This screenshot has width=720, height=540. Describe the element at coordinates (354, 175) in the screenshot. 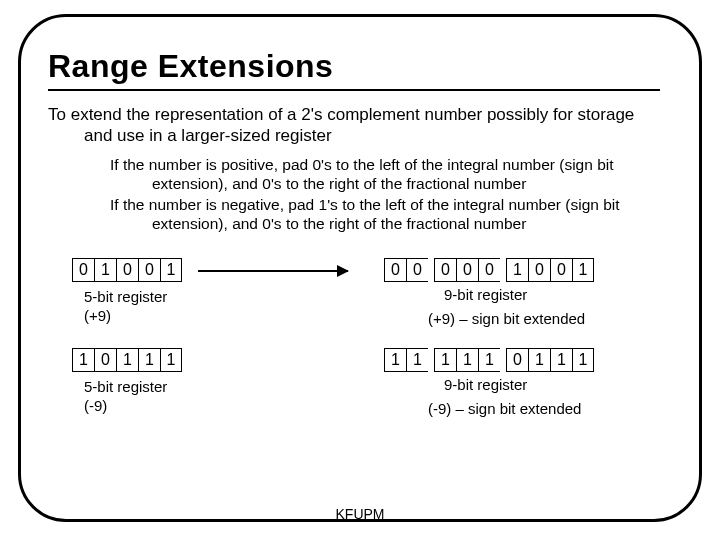

I see `rule-positive: If the number is positive, pad 0's to th…` at that location.